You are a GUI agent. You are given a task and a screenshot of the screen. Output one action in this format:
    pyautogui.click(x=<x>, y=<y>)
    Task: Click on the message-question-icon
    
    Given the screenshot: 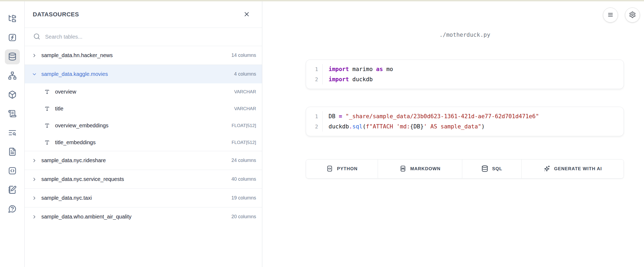 What is the action you would take?
    pyautogui.click(x=12, y=209)
    